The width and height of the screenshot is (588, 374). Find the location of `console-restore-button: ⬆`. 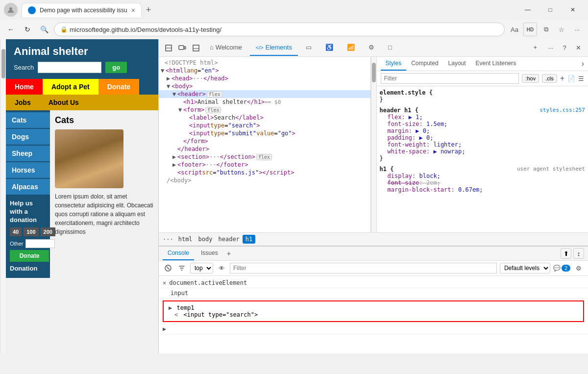

console-restore-button: ⬆ is located at coordinates (566, 253).